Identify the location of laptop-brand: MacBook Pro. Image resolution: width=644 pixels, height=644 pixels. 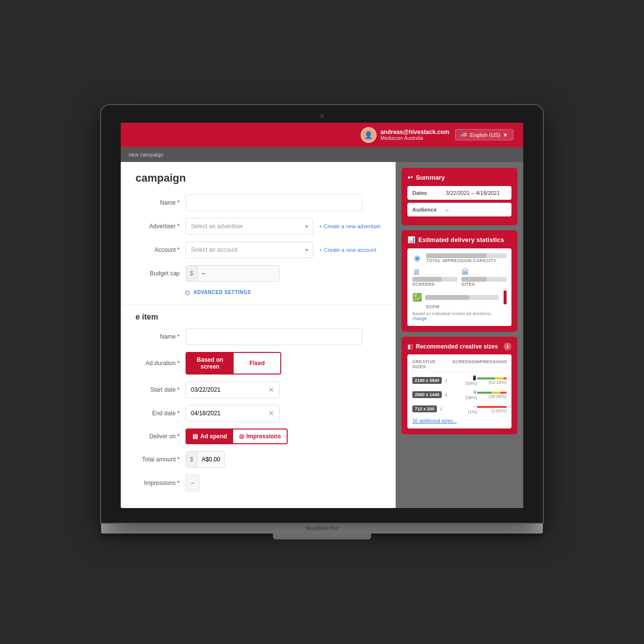
(322, 528).